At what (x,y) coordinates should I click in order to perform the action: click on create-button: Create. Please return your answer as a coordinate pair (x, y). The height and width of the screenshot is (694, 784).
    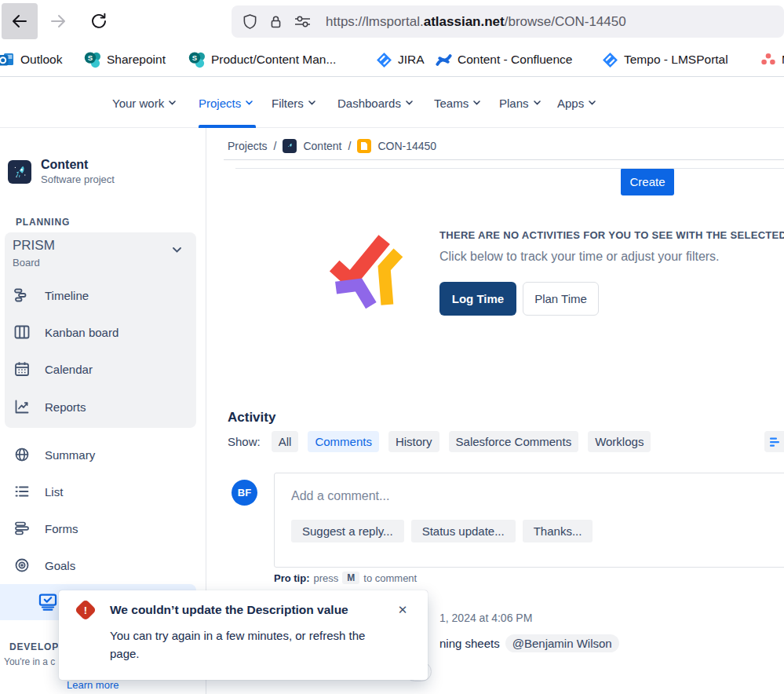
    Looking at the image, I should click on (647, 182).